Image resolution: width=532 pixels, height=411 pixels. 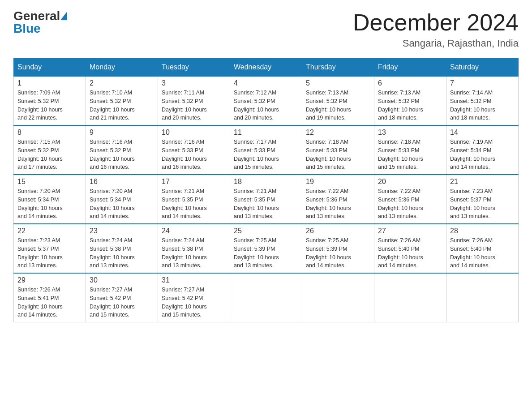 I want to click on calendar-cell: 3Sunrise: 7:11 AMSunset: 5:32 PMDaylight…, so click(x=194, y=101).